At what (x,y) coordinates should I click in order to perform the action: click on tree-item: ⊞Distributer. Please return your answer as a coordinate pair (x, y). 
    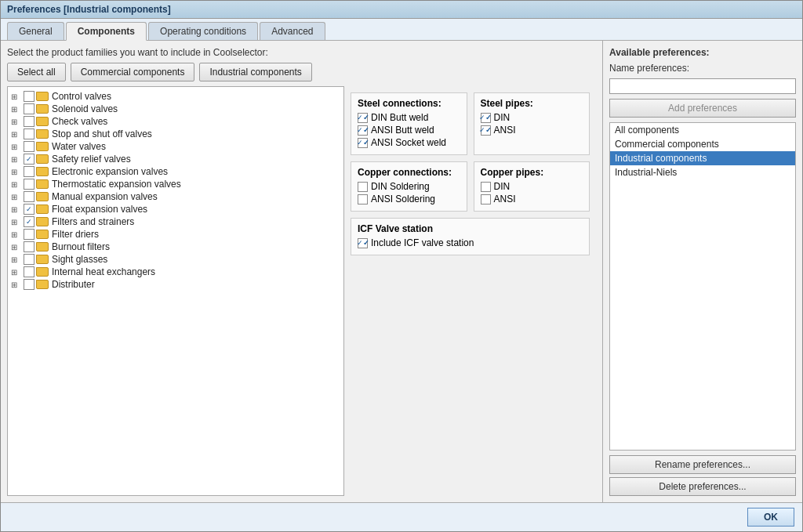
    Looking at the image, I should click on (176, 284).